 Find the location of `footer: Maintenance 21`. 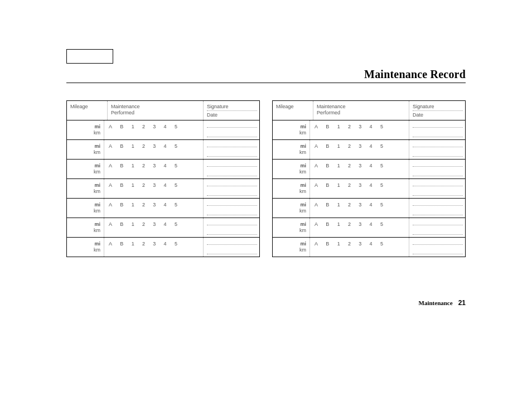

footer: Maintenance 21 is located at coordinates (442, 303).